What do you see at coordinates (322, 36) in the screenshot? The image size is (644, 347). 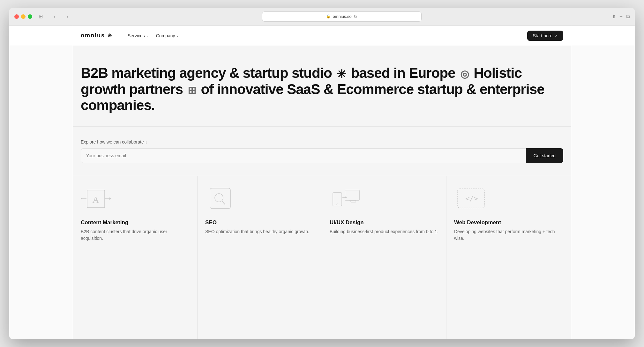 I see `navbar: omnius ✳ Services ⌄ Company ⌄ Start here…` at bounding box center [322, 36].